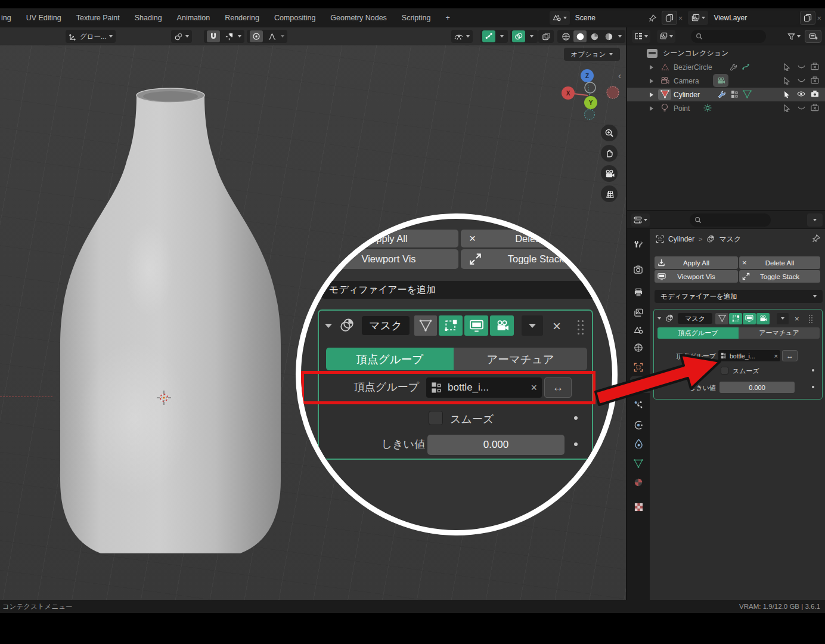 This screenshot has width=825, height=644. Describe the element at coordinates (808, 18) in the screenshot. I see `viewlayer-new-button` at that location.